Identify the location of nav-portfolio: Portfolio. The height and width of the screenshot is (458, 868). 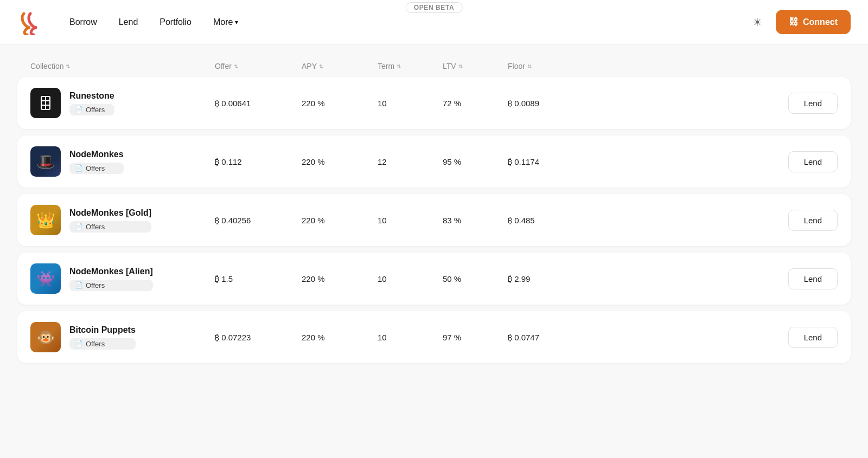
(176, 22).